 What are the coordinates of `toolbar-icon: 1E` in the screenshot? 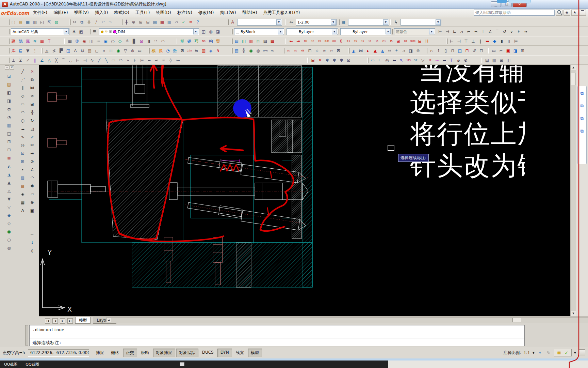 It's located at (312, 42).